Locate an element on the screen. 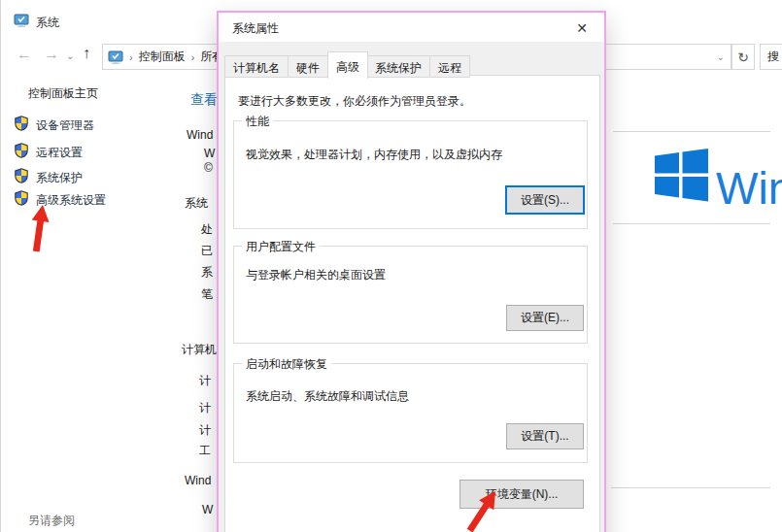 Image resolution: width=782 pixels, height=532 pixels. dialog-title: 系统属性 is located at coordinates (255, 29).